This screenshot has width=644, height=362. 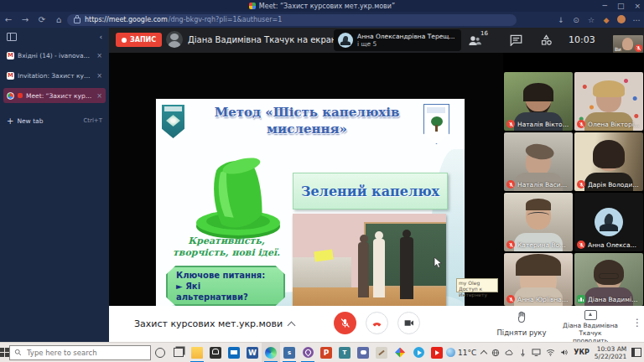 I want to click on microsoft-store-icon, so click(x=216, y=352).